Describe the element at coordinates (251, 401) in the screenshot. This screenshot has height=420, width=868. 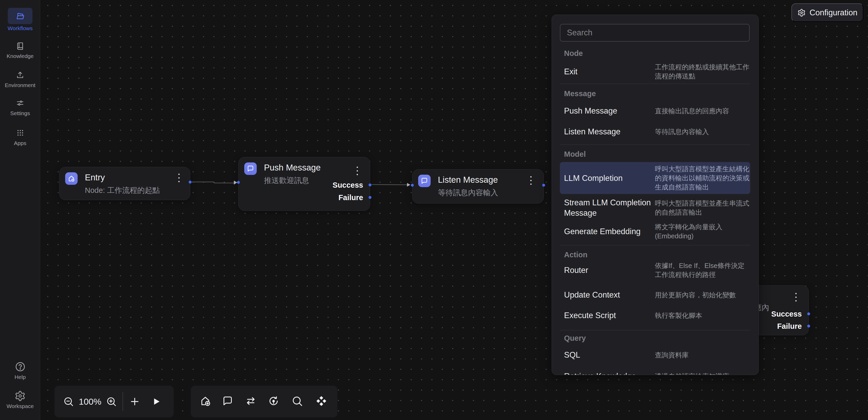
I see `swap-arrows-icon` at that location.